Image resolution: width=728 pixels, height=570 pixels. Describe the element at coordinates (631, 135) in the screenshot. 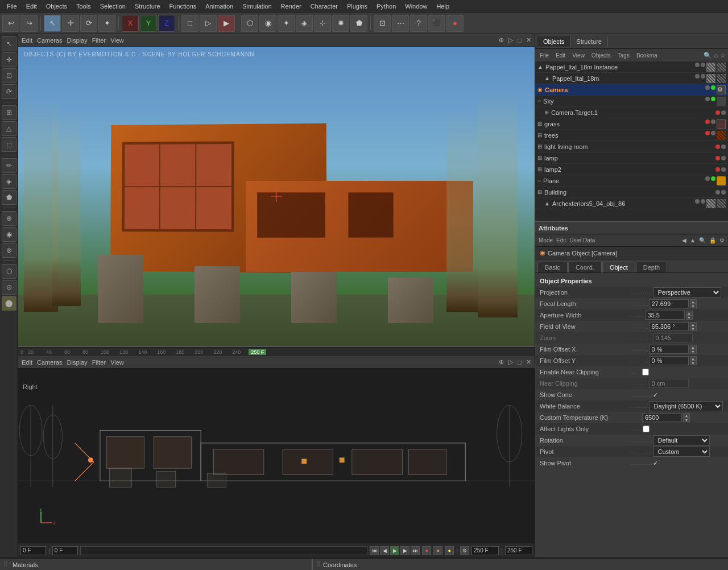

I see `object-row-trees: ⊞ trees` at that location.